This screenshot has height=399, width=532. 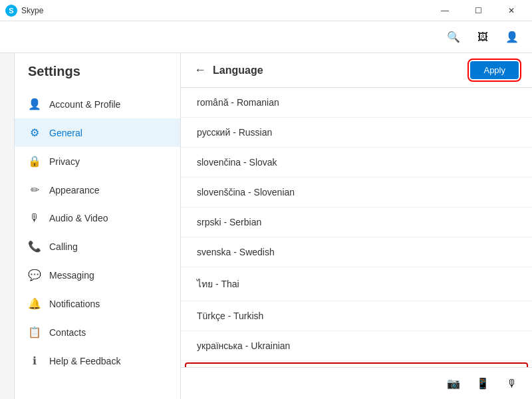 I want to click on list-item: slovenščina - Slovenian, so click(x=356, y=193).